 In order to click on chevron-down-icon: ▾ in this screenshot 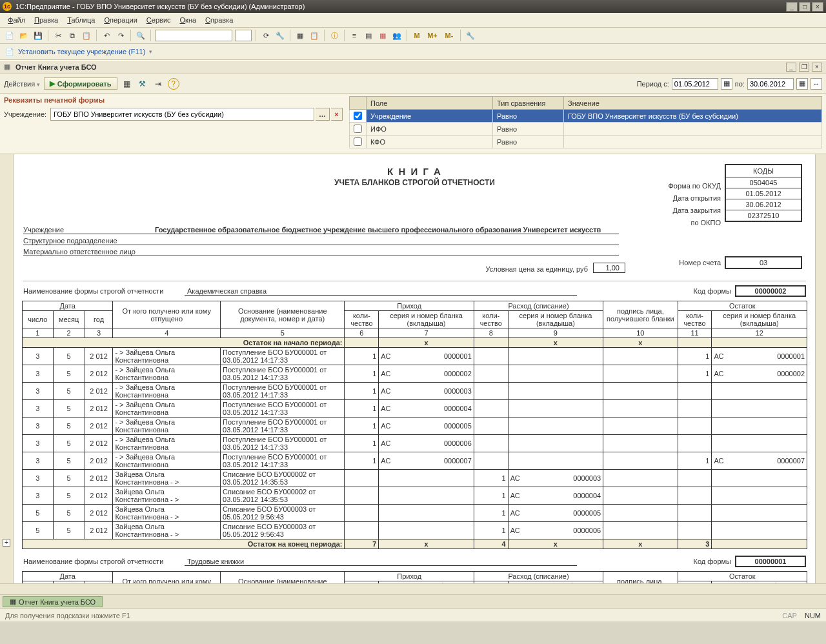, I will do `click(151, 52)`.